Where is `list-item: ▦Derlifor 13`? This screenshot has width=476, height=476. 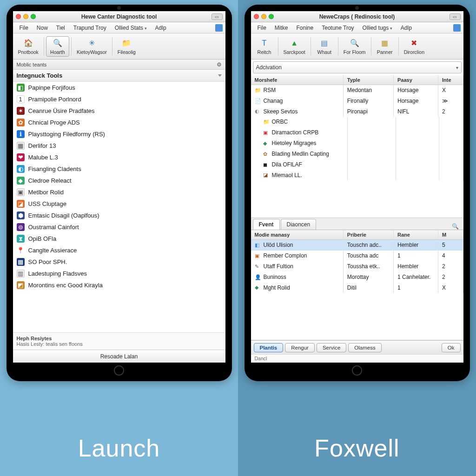
list-item: ▦Derlifor 13 is located at coordinates (119, 146).